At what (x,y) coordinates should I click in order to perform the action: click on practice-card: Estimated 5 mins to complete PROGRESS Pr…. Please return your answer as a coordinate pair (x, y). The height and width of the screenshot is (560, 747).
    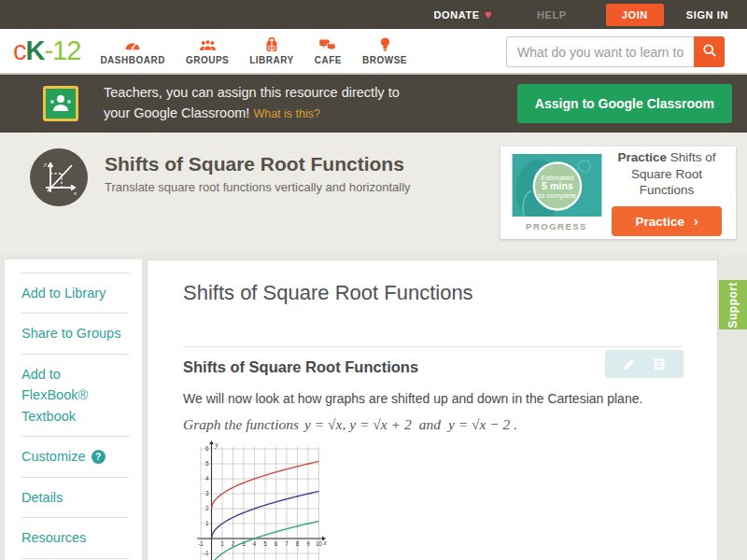
    Looking at the image, I should click on (618, 192).